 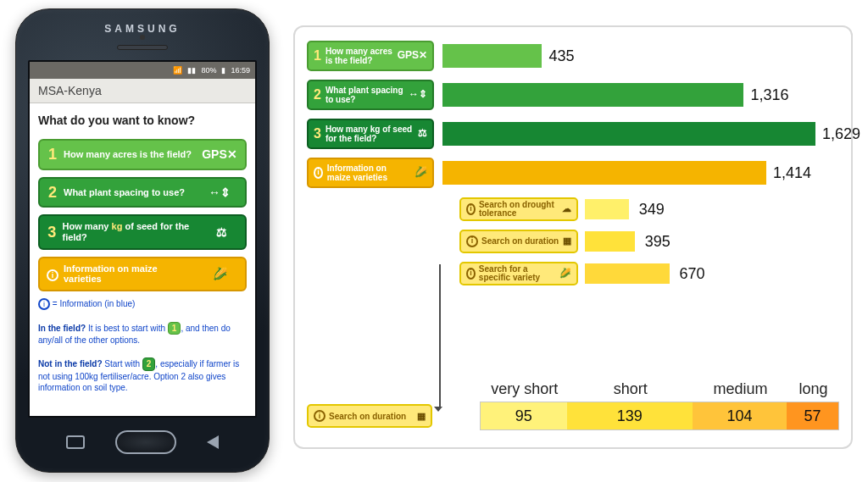 I want to click on phone-speaker, so click(x=142, y=47).